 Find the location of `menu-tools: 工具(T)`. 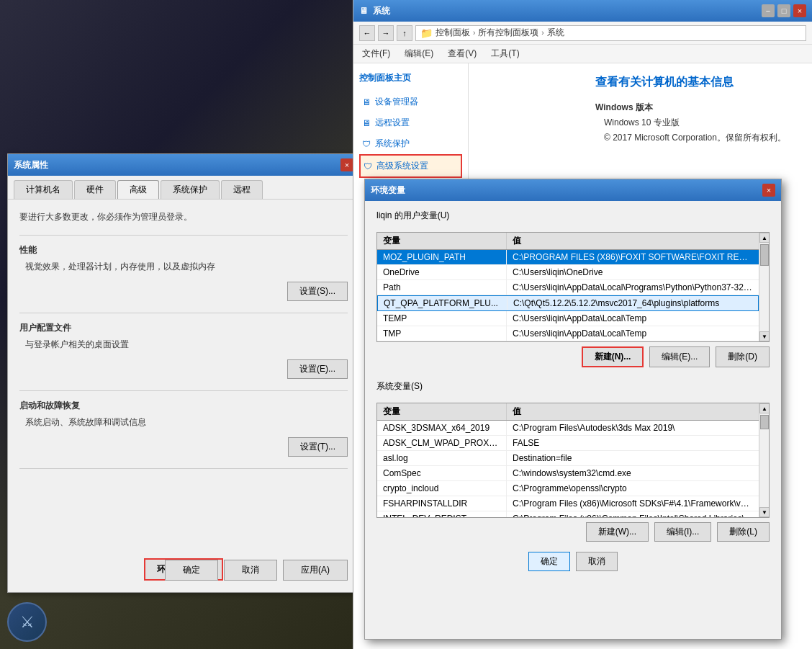

menu-tools: 工具(T) is located at coordinates (505, 53).